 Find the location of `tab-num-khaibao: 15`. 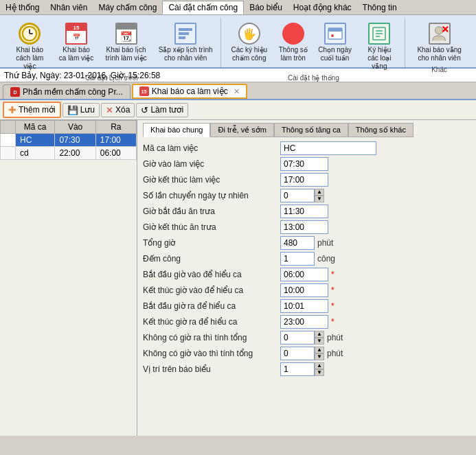

tab-num-khaibao: 15 is located at coordinates (144, 91).